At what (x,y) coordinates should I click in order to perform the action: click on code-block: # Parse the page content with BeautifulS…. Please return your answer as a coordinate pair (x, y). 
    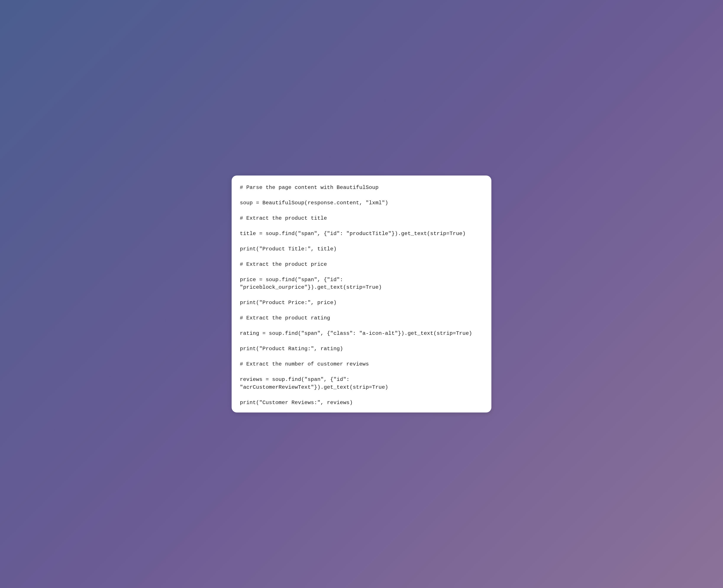
    Looking at the image, I should click on (362, 294).